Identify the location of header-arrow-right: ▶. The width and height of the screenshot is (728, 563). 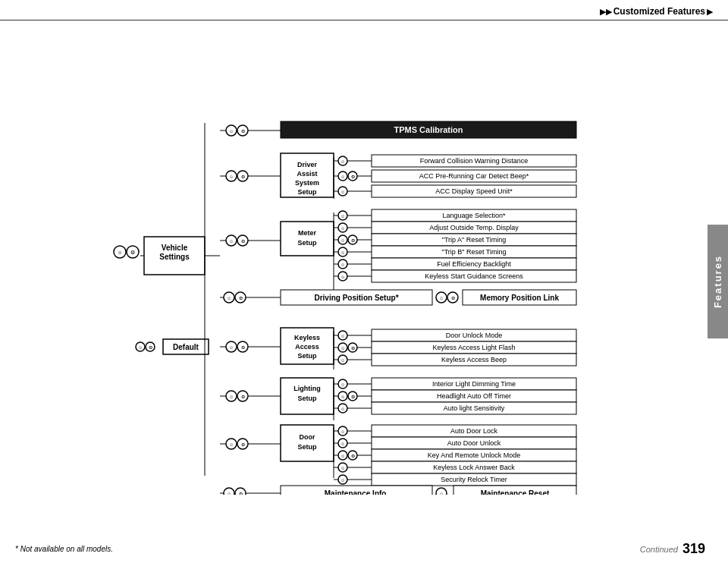
(710, 12).